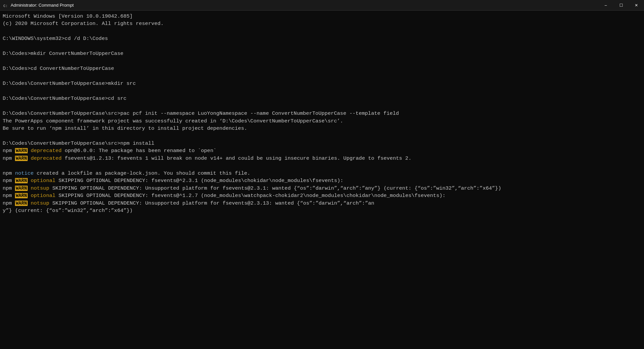 The image size is (644, 349). I want to click on notice-badge-1: notice, so click(24, 173).